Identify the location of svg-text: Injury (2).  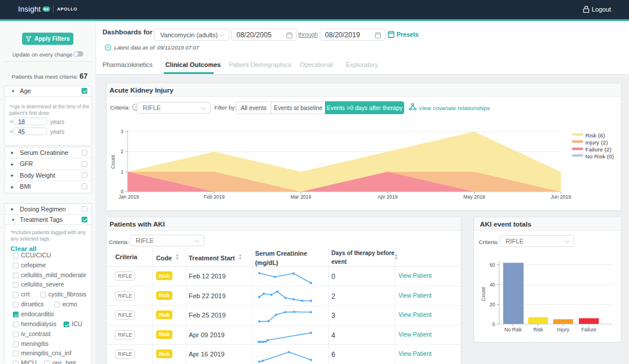
(596, 142).